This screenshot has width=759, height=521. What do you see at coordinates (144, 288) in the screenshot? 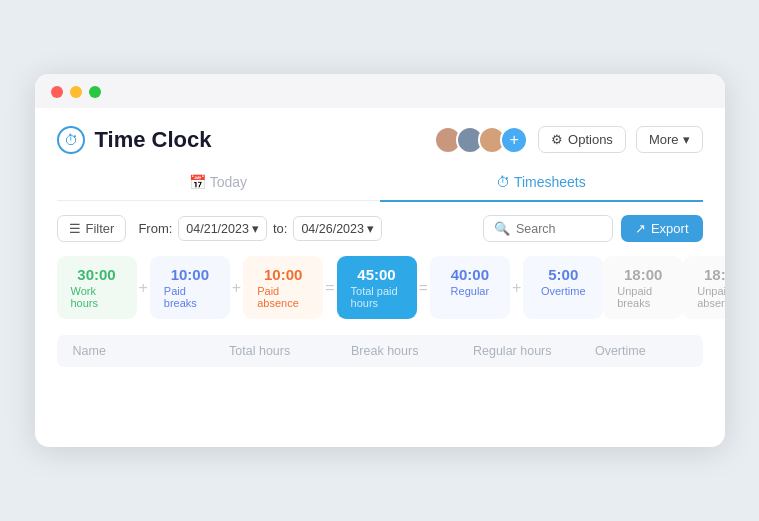
I see `sep-1: +` at bounding box center [144, 288].